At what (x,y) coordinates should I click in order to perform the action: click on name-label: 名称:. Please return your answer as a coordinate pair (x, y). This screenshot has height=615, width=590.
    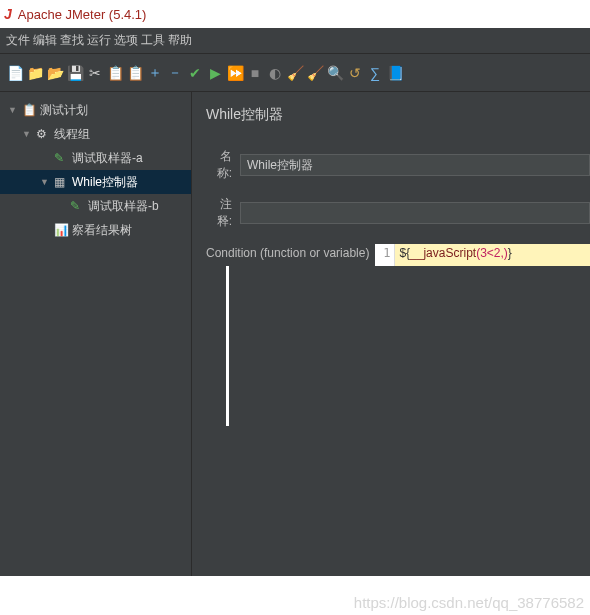
    Looking at the image, I should click on (219, 165).